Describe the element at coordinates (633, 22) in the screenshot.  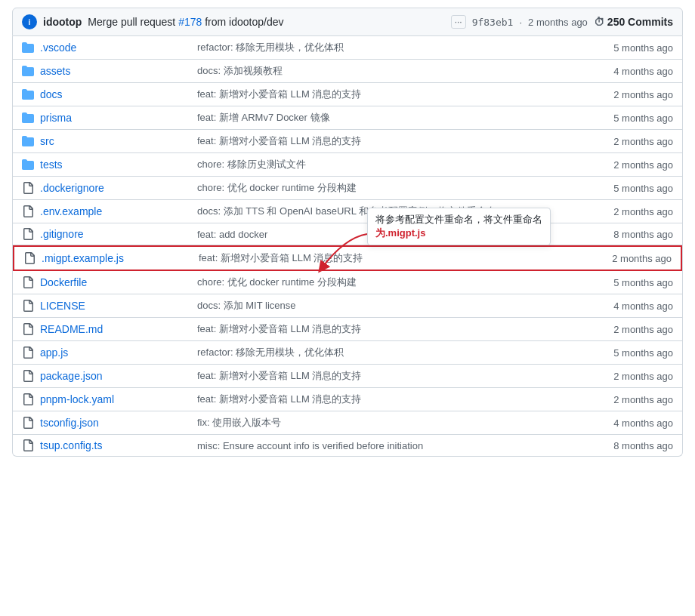
I see `commits-count: ⏱ 250 Commits` at that location.